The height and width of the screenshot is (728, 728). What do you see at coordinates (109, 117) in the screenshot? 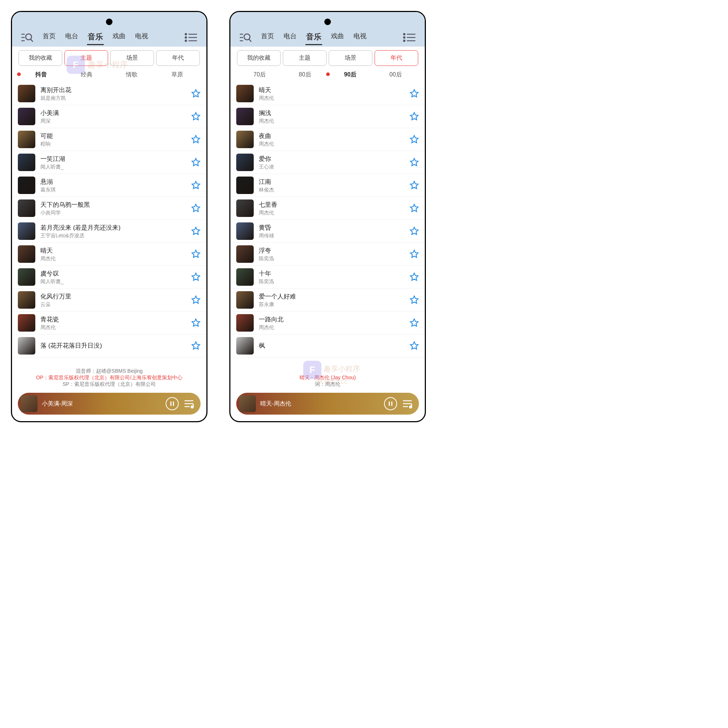
I see `song-row: 小美满周深` at bounding box center [109, 117].